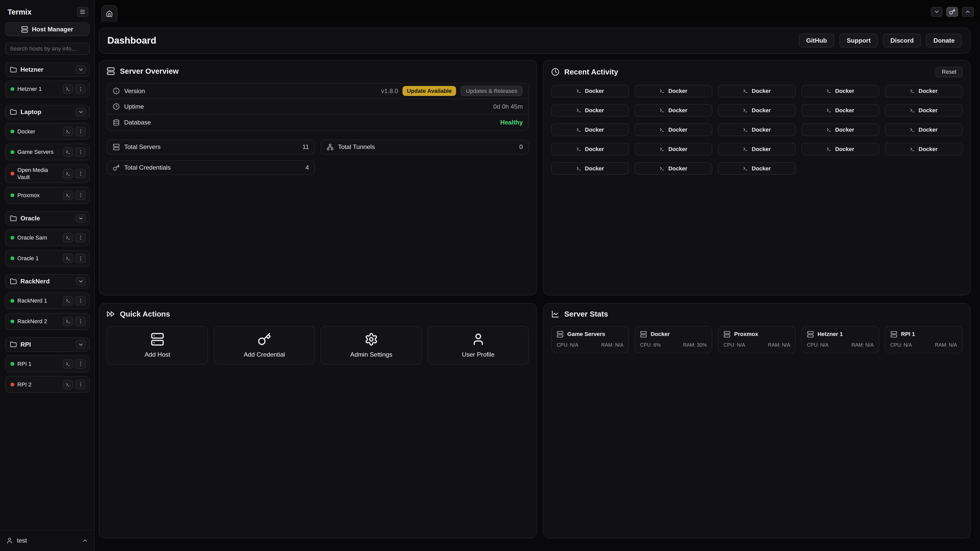 This screenshot has width=980, height=551. Describe the element at coordinates (521, 147) in the screenshot. I see `total-tunnels-value: 0` at that location.